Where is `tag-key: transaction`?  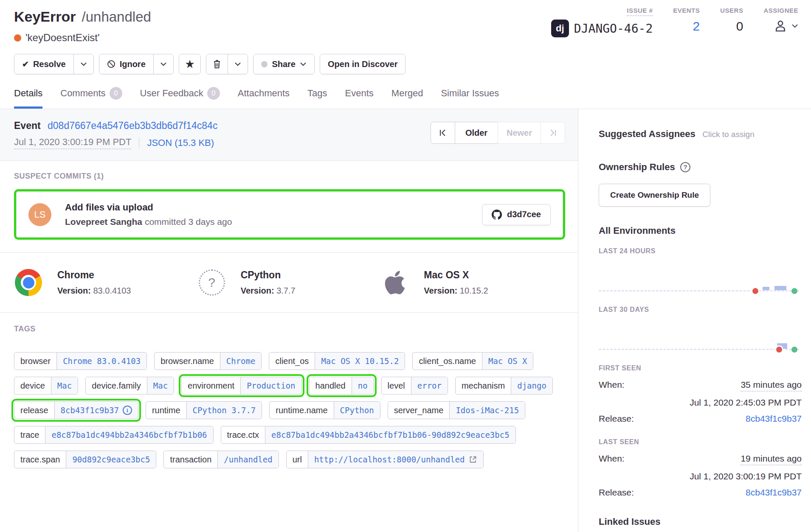 tag-key: transaction is located at coordinates (191, 459).